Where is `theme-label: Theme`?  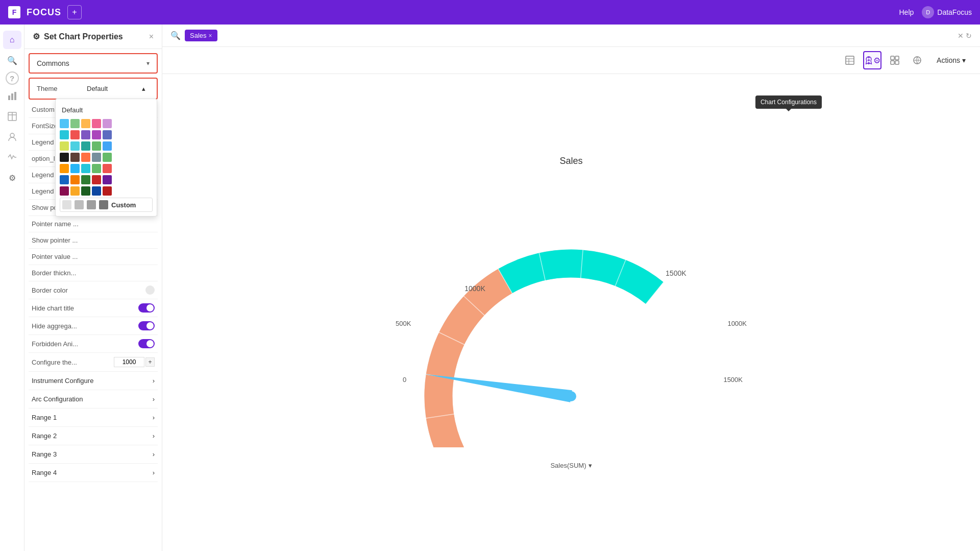
theme-label: Theme is located at coordinates (60, 89).